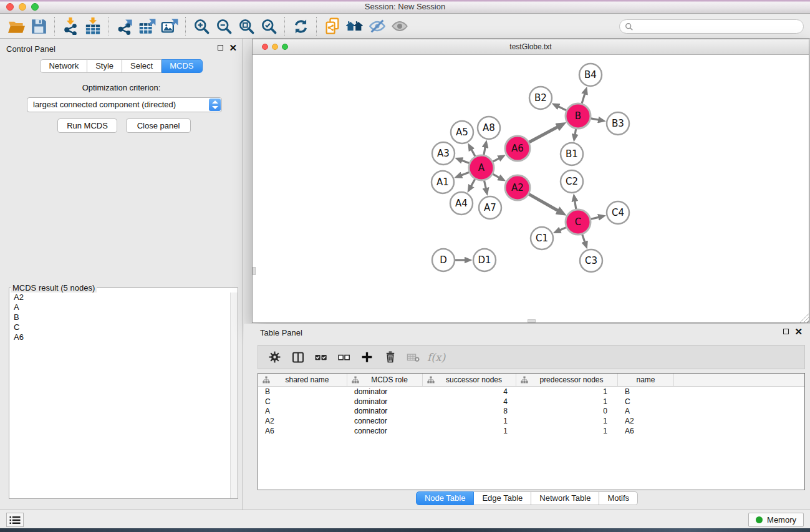 The image size is (810, 532). I want to click on result-item: A2, so click(123, 297).